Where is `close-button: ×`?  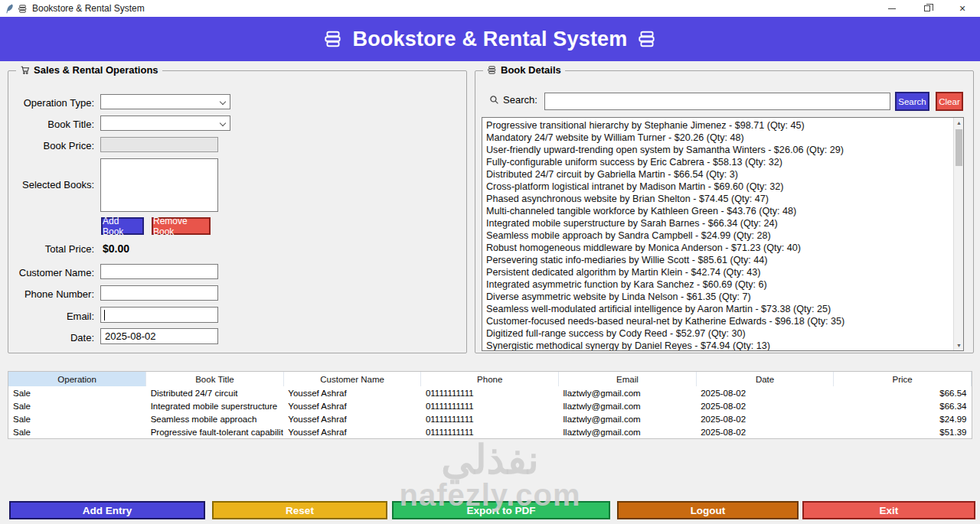 close-button: × is located at coordinates (962, 8).